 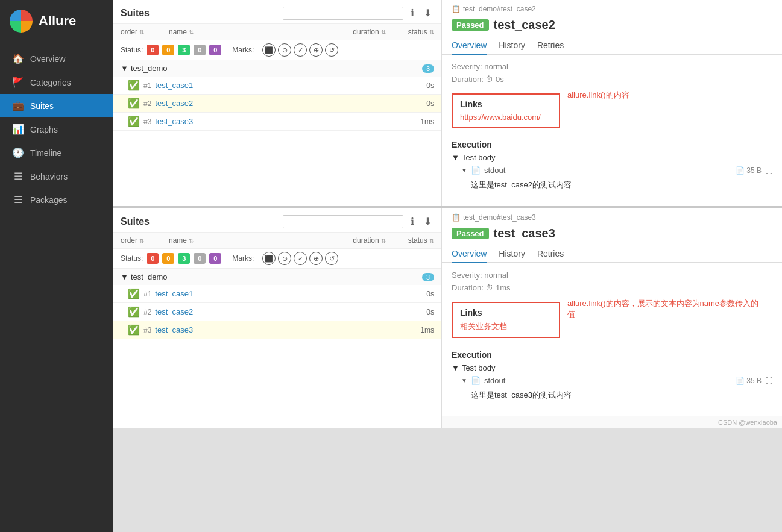 What do you see at coordinates (276, 69) in the screenshot?
I see `group-name-1: test_demo` at bounding box center [276, 69].